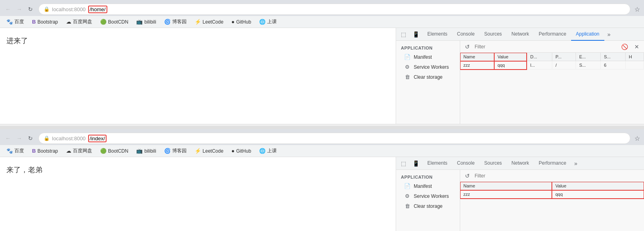  I want to click on tab-console-2: Console, so click(466, 163).